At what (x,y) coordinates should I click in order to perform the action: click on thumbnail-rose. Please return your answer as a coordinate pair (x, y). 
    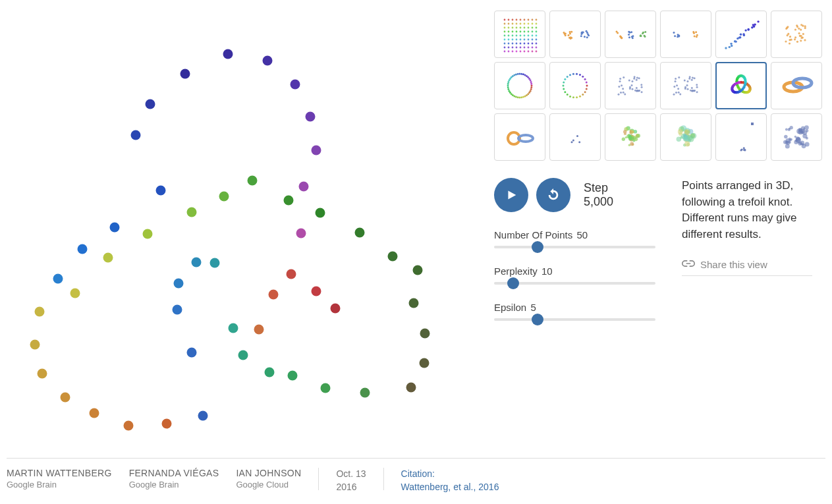
    Looking at the image, I should click on (630, 137).